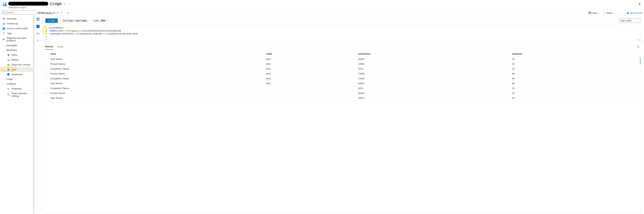  Describe the element at coordinates (17, 55) in the screenshot. I see `sidebar-item-alerts: ▮Alerts` at that location.